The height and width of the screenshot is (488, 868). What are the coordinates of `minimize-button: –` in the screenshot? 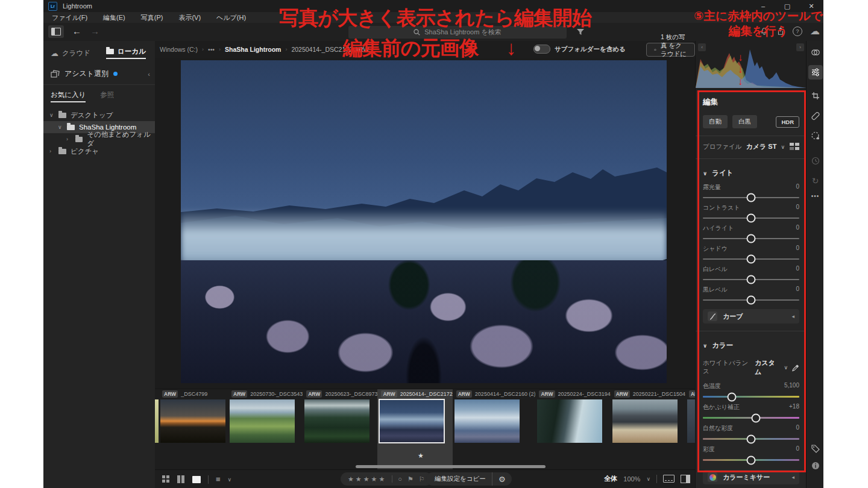 It's located at (763, 6).